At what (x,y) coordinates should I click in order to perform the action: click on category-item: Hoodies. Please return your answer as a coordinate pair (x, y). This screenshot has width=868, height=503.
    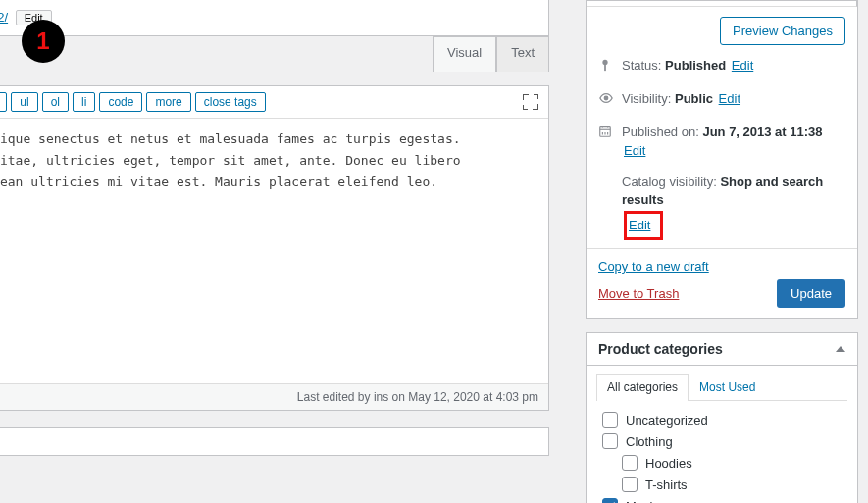
    Looking at the image, I should click on (732, 463).